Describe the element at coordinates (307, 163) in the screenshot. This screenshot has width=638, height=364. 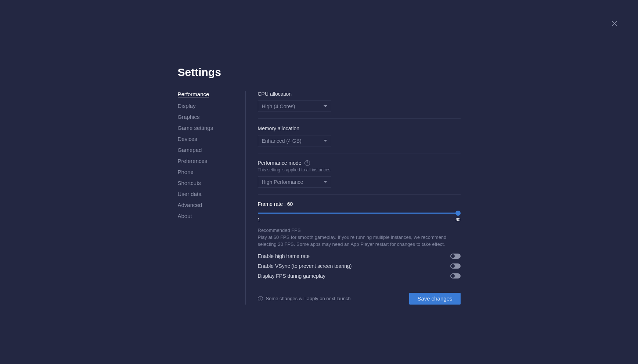
I see `help-icon: ?` at that location.